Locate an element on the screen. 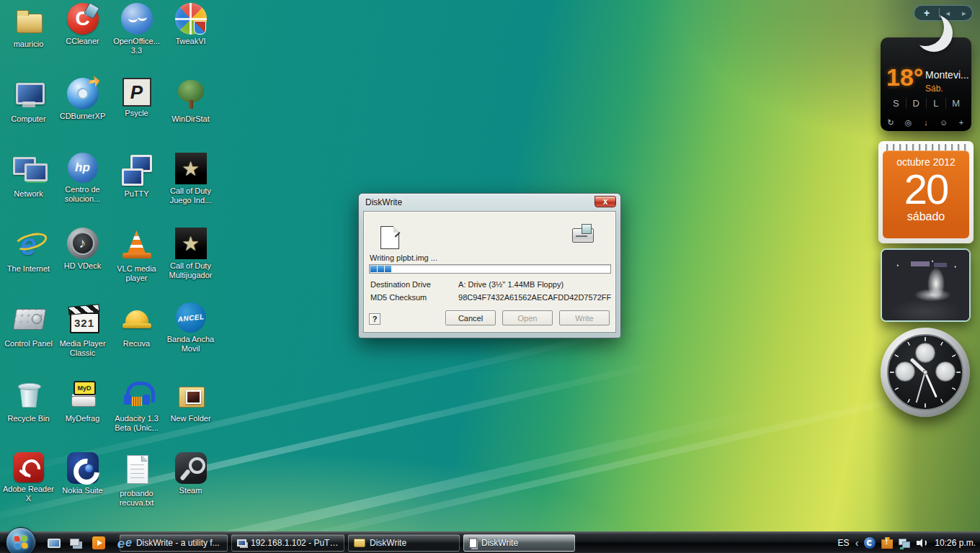  cancel-button: Cancel is located at coordinates (471, 318).